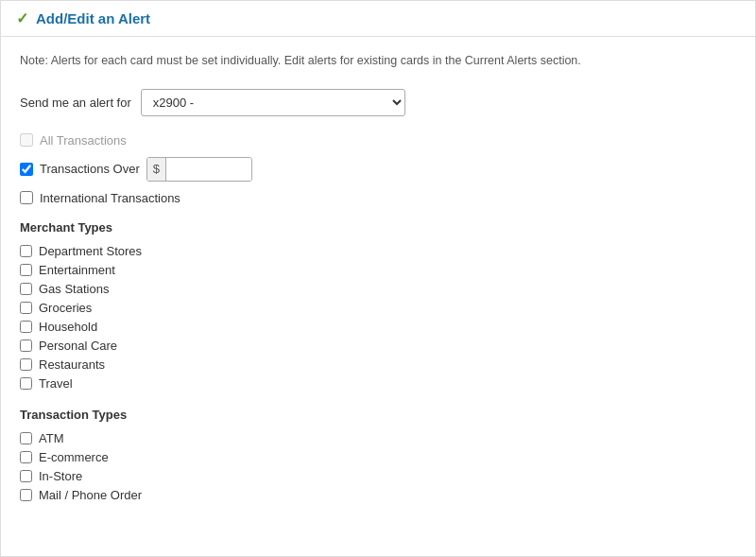 The height and width of the screenshot is (557, 756). Describe the element at coordinates (378, 102) in the screenshot. I see `send-alert-row: Send me an alert for x2900 -` at that location.